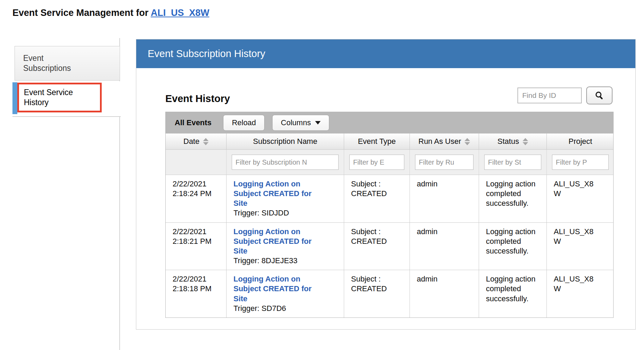 The width and height of the screenshot is (644, 350). Describe the element at coordinates (386, 54) in the screenshot. I see `panel-header: Event Subscription History` at that location.